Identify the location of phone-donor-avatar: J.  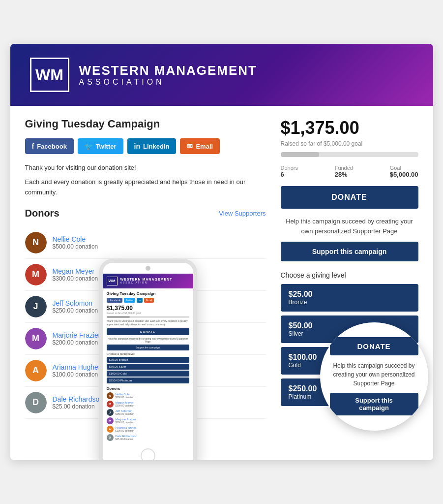
(110, 412).